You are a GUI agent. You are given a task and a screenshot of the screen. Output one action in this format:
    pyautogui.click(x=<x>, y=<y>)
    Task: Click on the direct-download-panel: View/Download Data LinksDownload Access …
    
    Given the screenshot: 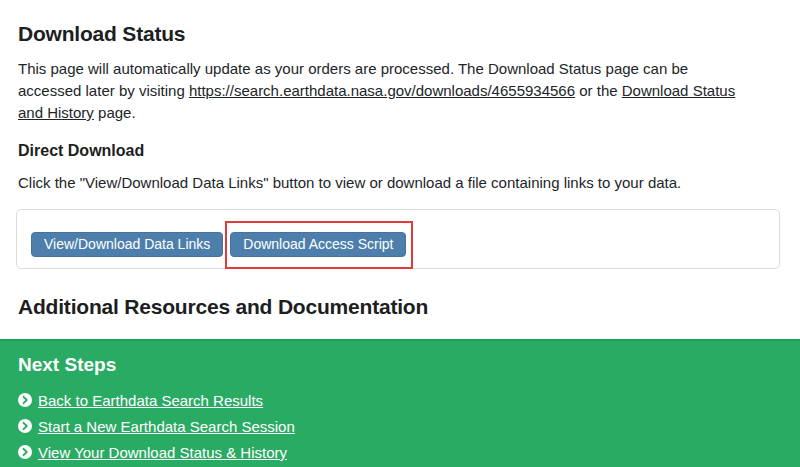 What is the action you would take?
    pyautogui.click(x=398, y=239)
    